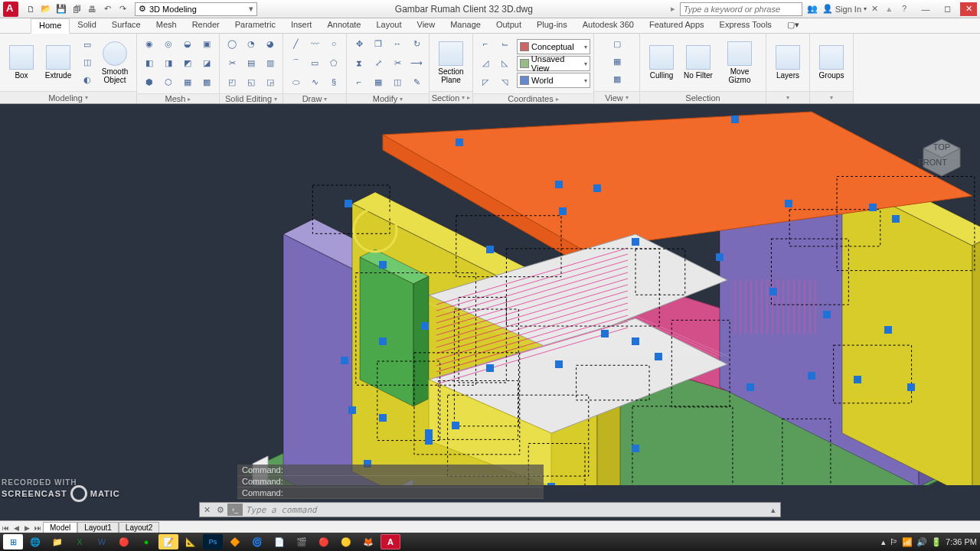 The image size is (980, 551). What do you see at coordinates (929, 542) in the screenshot?
I see `system-tray: ▴ 🏳 📶 🔊 🔋 7:36 PM` at bounding box center [929, 542].